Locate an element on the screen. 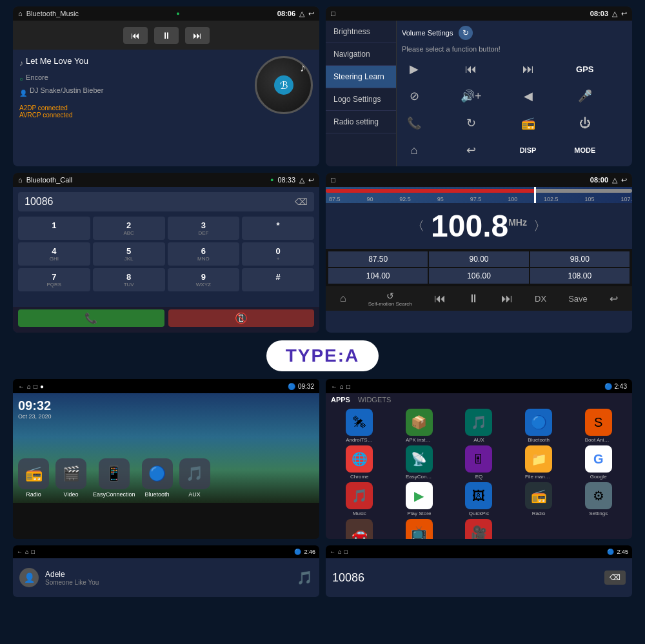 This screenshot has height=644, width=645. preset-3: 98.00 is located at coordinates (580, 259).